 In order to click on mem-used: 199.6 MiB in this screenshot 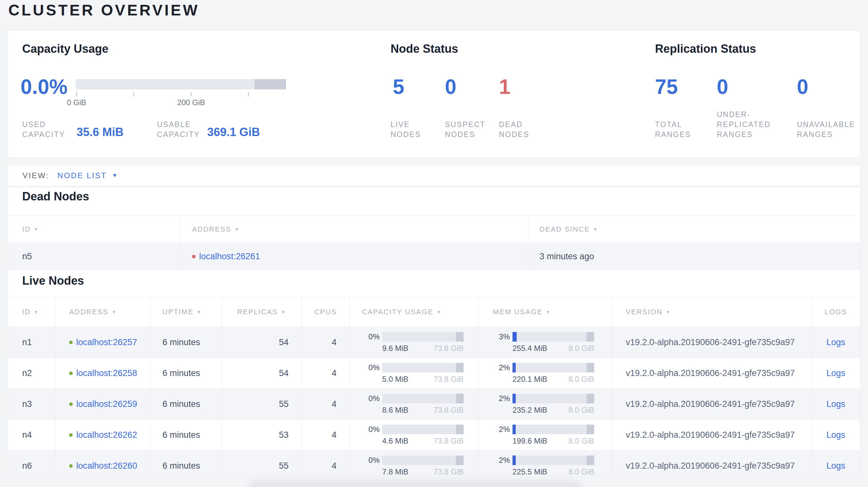, I will do `click(530, 441)`.